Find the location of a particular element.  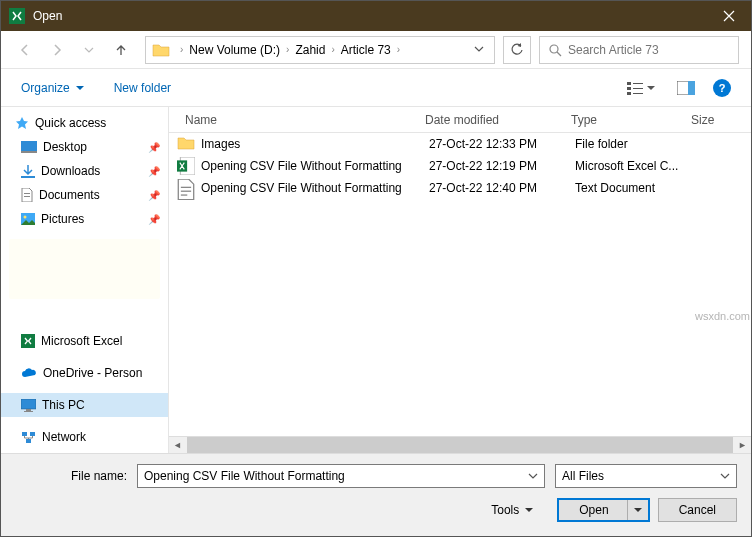

filename-input is located at coordinates (336, 476).